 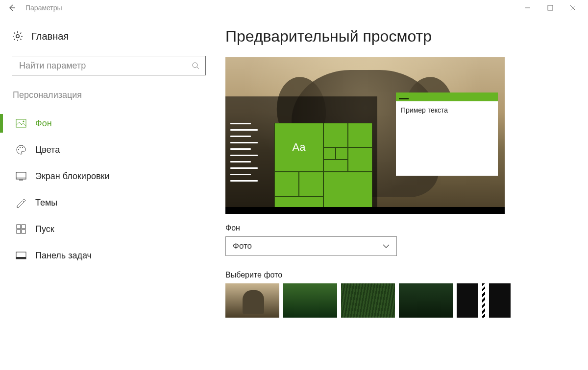 What do you see at coordinates (365, 210) in the screenshot?
I see `preview-taskbar` at bounding box center [365, 210].